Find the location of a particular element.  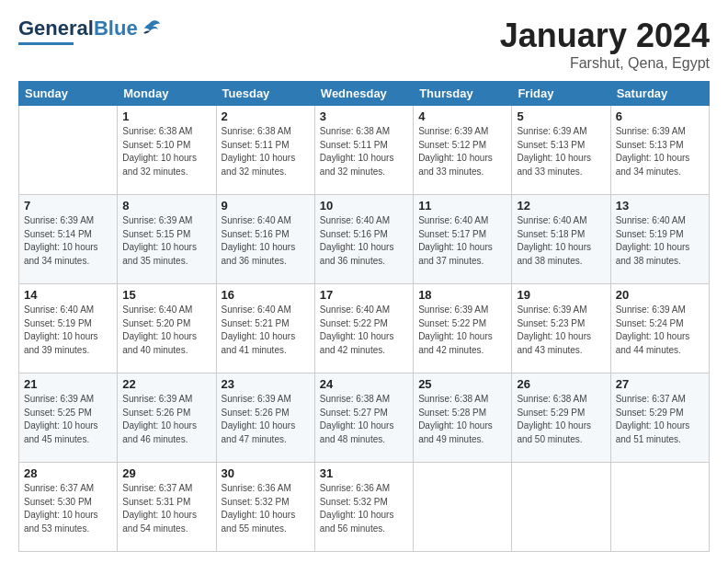

location: Farshut, Qena, Egypt is located at coordinates (605, 63).